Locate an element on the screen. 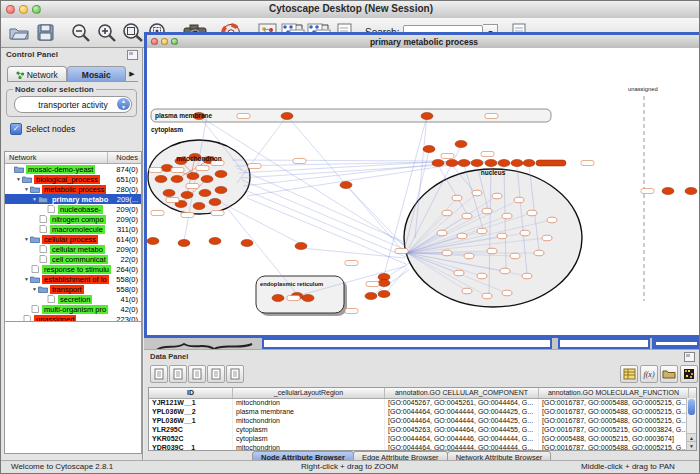  tree-row: ▼biological_process651(0) is located at coordinates (73, 179).